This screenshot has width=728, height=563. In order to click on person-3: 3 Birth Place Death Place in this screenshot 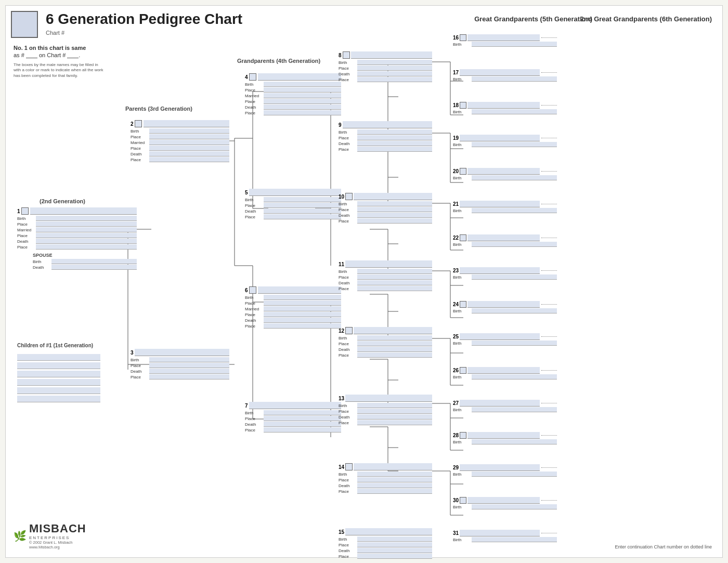, I will do `click(180, 364)`.